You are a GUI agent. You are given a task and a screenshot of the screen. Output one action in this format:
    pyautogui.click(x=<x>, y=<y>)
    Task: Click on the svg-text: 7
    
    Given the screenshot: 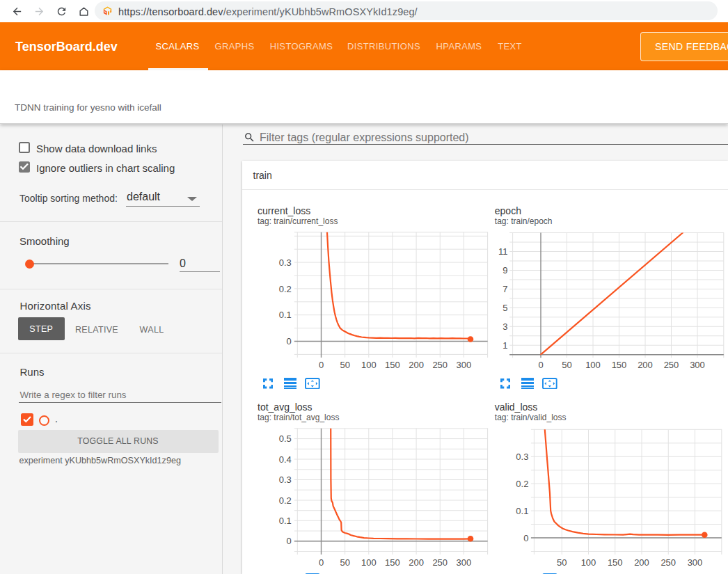 What is the action you would take?
    pyautogui.click(x=505, y=289)
    